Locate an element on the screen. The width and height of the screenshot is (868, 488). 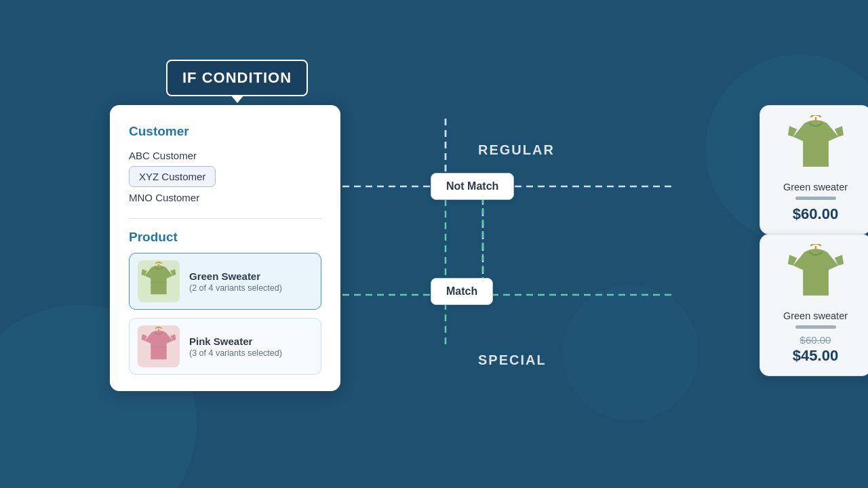
customer-item-xyz: XYZ Customer is located at coordinates (172, 176).